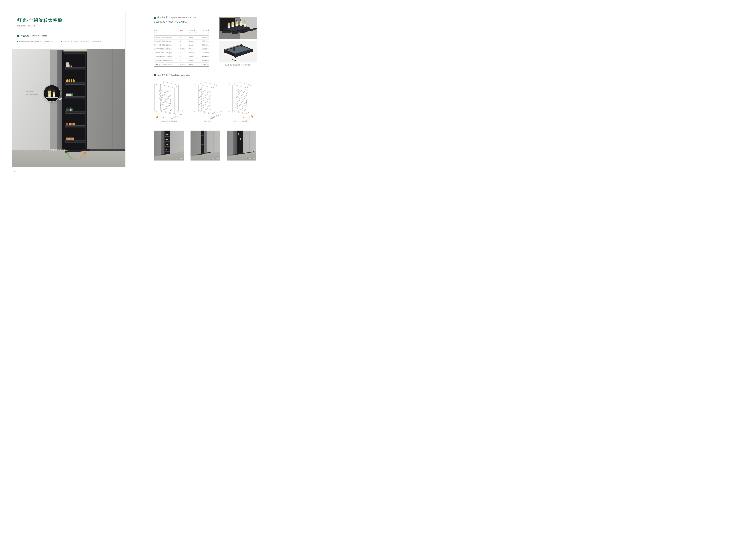  I want to click on callout-label: 全铝支架 前后氛围硅胶灯, so click(32, 93).